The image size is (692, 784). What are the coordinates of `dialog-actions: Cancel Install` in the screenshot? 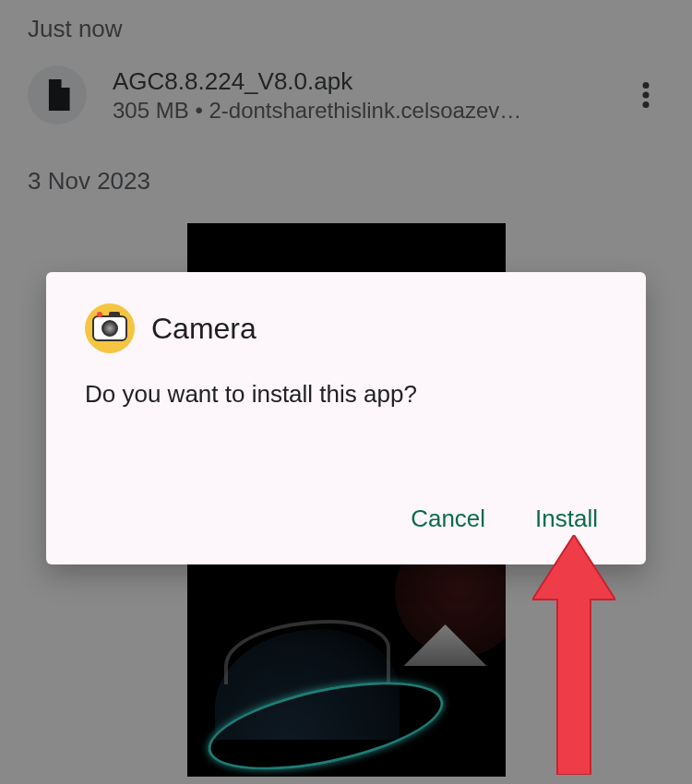 It's located at (346, 518).